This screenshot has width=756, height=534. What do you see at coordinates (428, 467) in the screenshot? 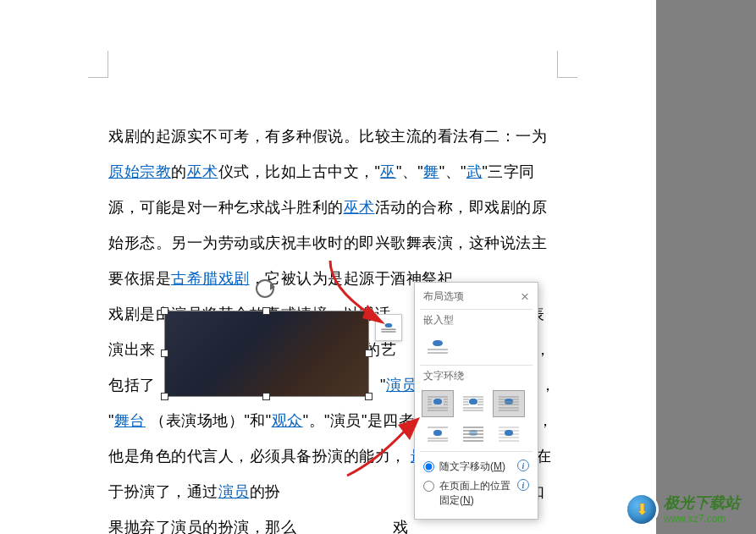
I see `radio-move-input` at bounding box center [428, 467].